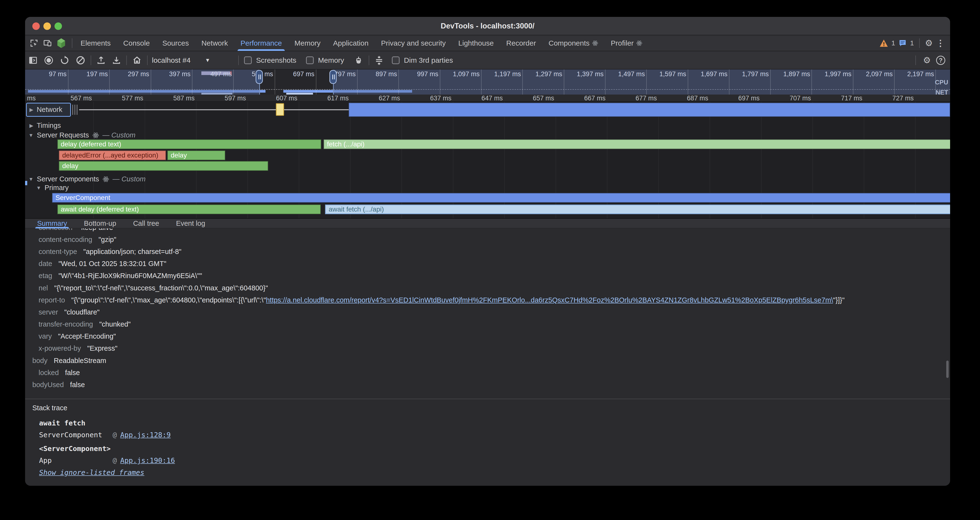 The image size is (980, 520). What do you see at coordinates (667, 74) in the screenshot?
I see `overview-tick-label: 1,597 ms` at bounding box center [667, 74].